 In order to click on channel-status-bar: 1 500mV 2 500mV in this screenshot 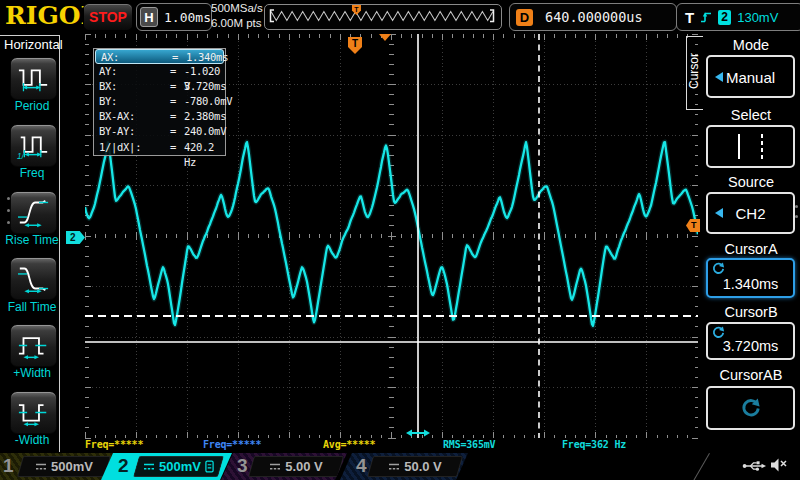, I will do `click(400, 466)`.